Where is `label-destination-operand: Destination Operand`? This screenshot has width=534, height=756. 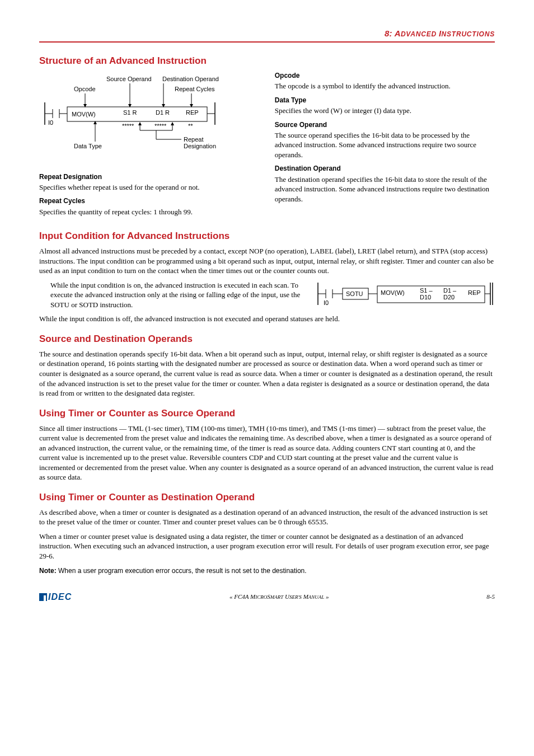 label-destination-operand: Destination Operand is located at coordinates (190, 79).